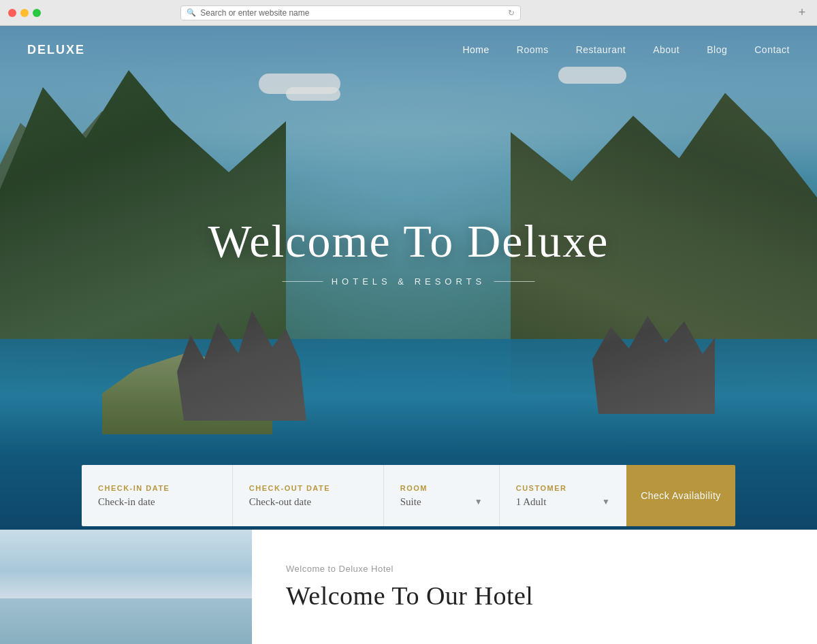 This screenshot has width=817, height=644. What do you see at coordinates (534, 596) in the screenshot?
I see `below-title: Welcome To Our Hotel` at bounding box center [534, 596].